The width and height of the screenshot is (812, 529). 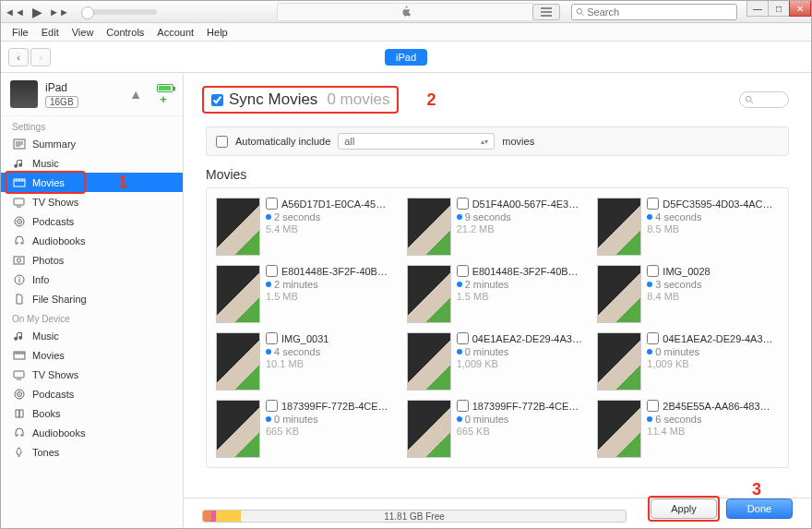 I want to click on auto-include-label: Automatically include, so click(x=282, y=141).